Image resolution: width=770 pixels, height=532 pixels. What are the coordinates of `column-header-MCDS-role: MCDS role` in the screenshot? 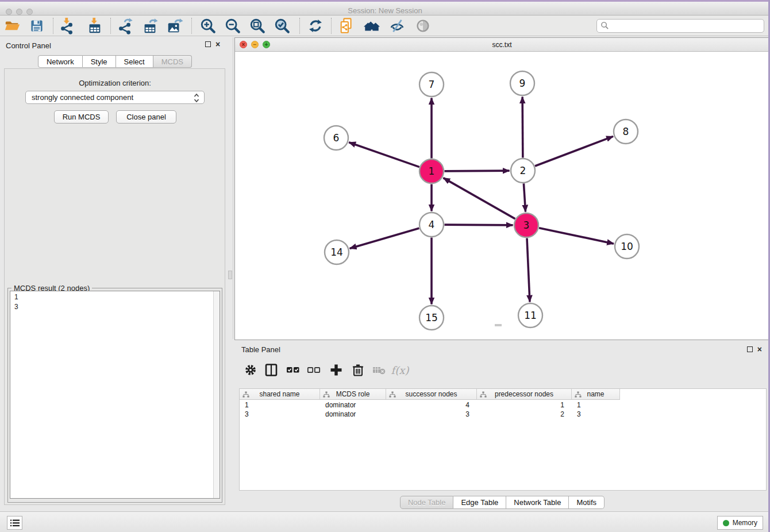 It's located at (353, 394).